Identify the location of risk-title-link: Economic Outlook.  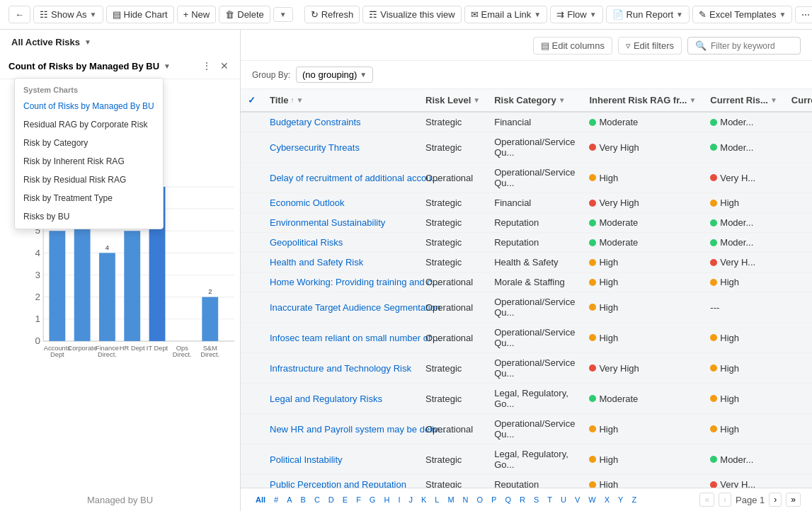
(307, 202).